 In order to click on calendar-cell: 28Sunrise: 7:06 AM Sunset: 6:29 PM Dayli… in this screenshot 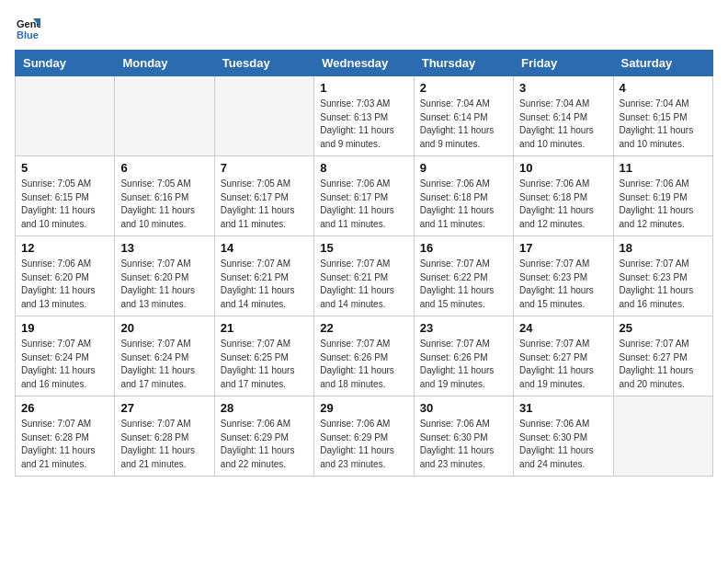, I will do `click(264, 436)`.